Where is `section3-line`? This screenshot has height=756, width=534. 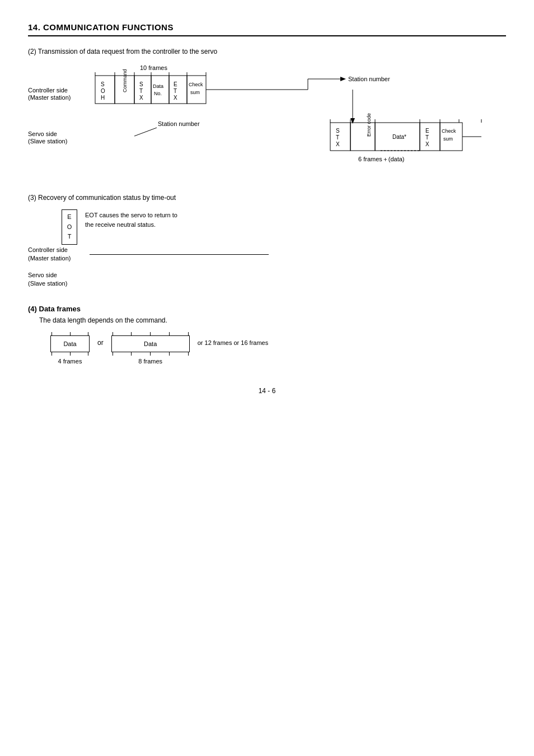 section3-line is located at coordinates (179, 254).